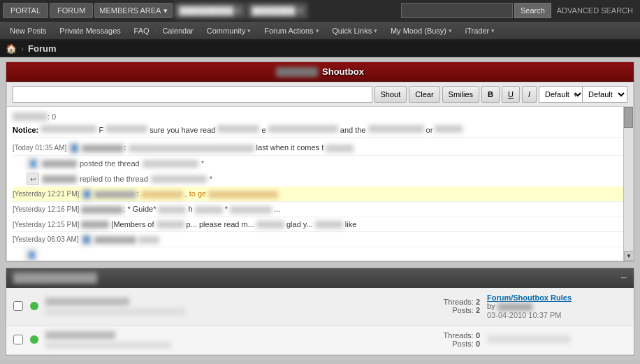 Image resolution: width=640 pixels, height=364 pixels. I want to click on scrollbar: ▼, so click(628, 184).